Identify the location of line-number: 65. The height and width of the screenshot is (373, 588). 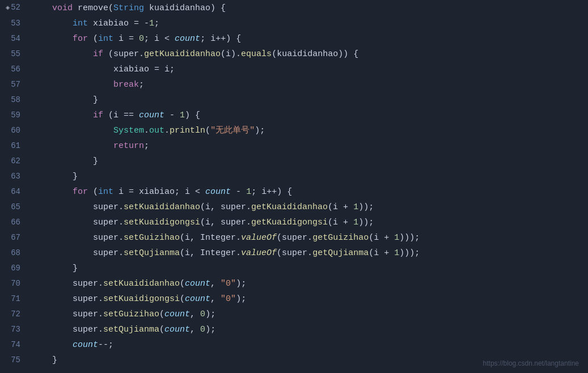
(14, 207).